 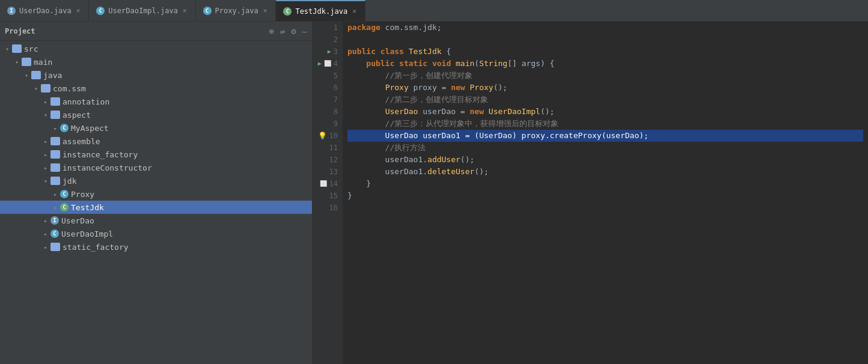 What do you see at coordinates (156, 141) in the screenshot?
I see `tree-item-assemble: assemble` at bounding box center [156, 141].